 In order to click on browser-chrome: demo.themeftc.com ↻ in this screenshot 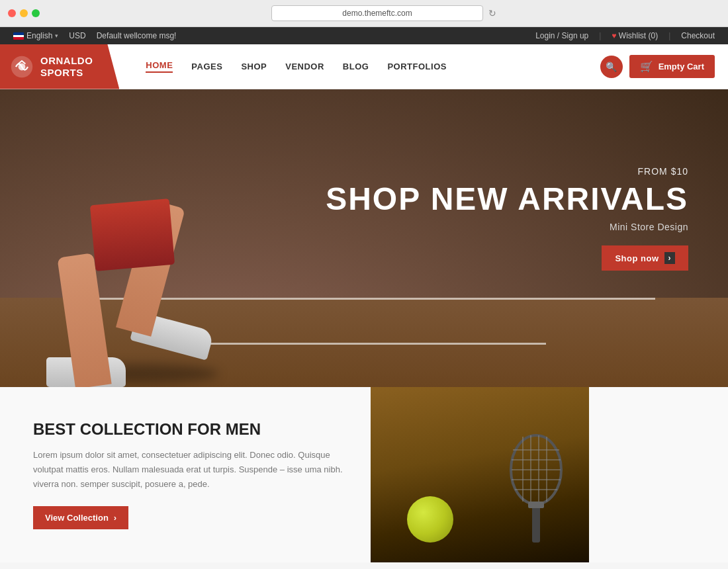, I will do `click(364, 13)`.